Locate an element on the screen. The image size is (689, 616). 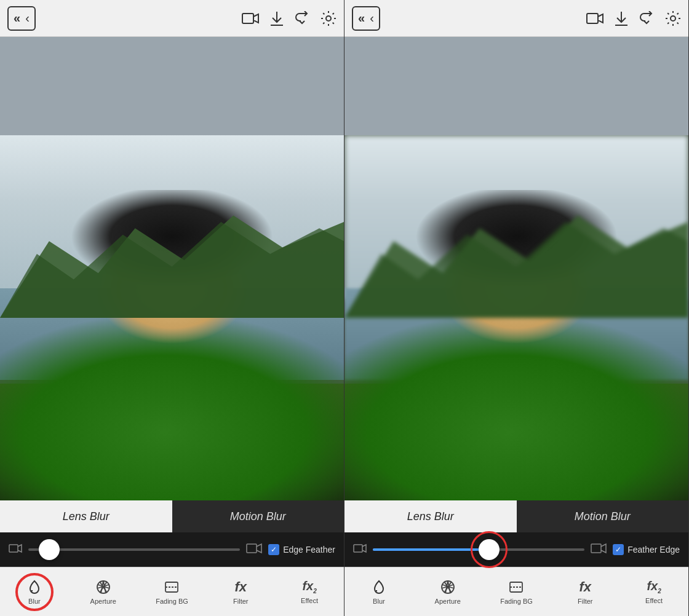
blur-icon-left is located at coordinates (34, 587).